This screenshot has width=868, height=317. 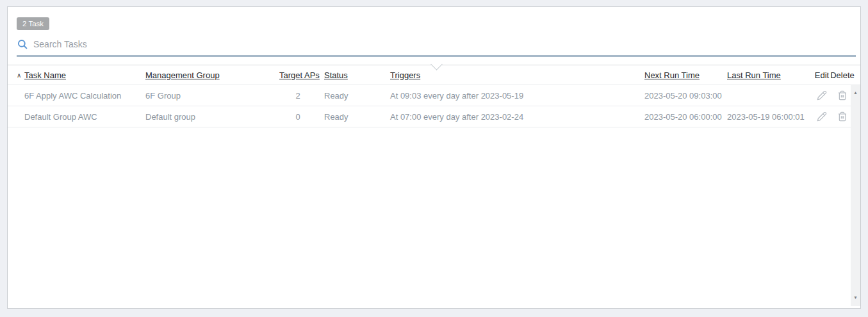 I want to click on vertical-scrollbar: ▲ ▼, so click(x=856, y=196).